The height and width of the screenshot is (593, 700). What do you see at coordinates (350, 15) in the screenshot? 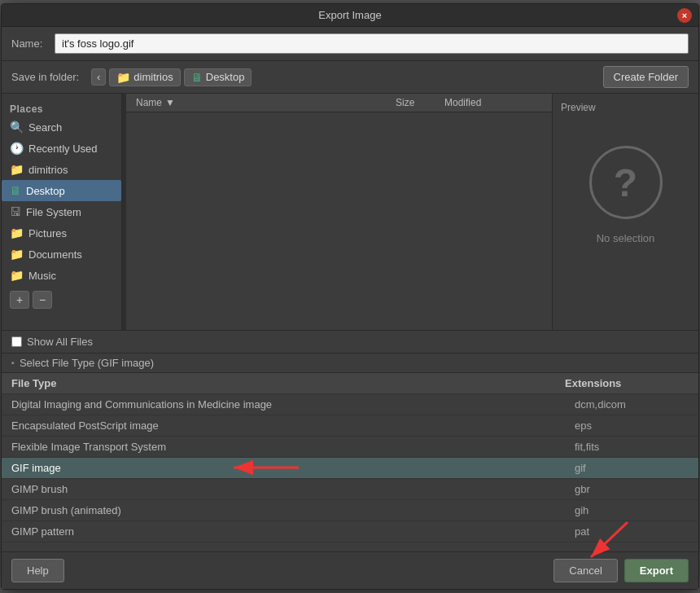
I see `dialog-title: Export Image` at bounding box center [350, 15].